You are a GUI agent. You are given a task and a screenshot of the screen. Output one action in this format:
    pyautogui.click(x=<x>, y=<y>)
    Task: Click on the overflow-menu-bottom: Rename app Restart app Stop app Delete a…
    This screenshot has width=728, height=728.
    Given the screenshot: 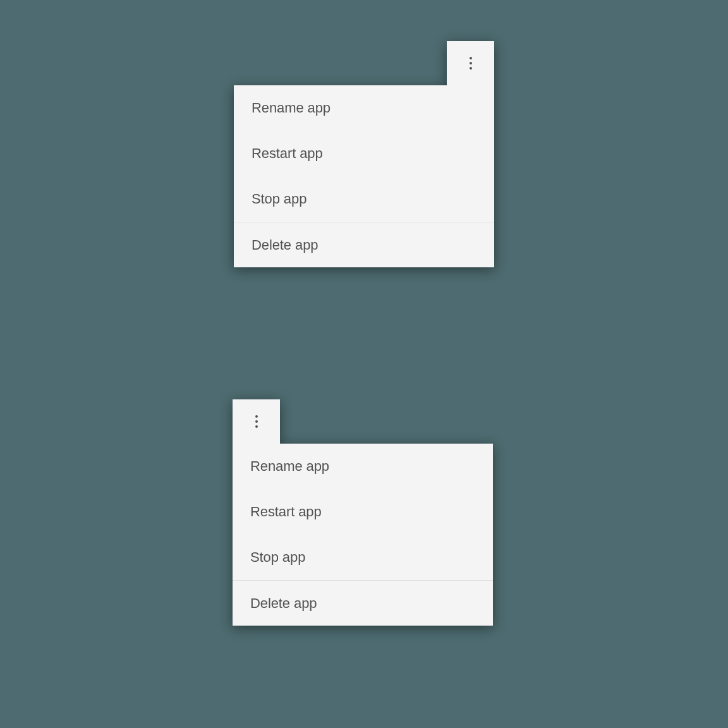 What is the action you would take?
    pyautogui.click(x=363, y=513)
    